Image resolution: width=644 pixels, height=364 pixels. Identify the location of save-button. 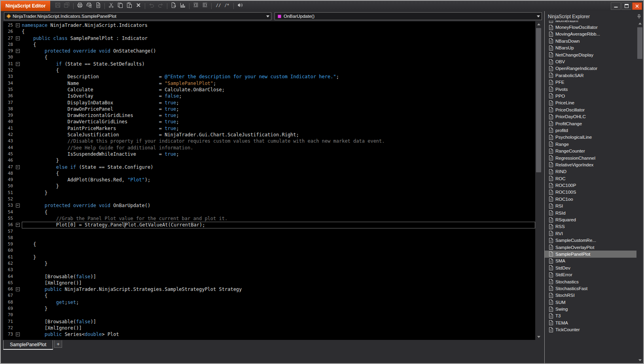
(58, 6).